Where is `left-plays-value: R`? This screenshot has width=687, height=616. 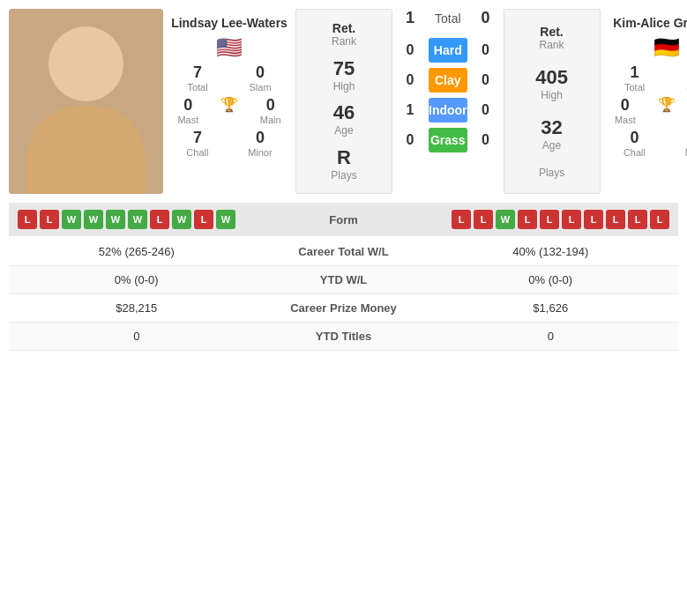 left-plays-value: R is located at coordinates (344, 158).